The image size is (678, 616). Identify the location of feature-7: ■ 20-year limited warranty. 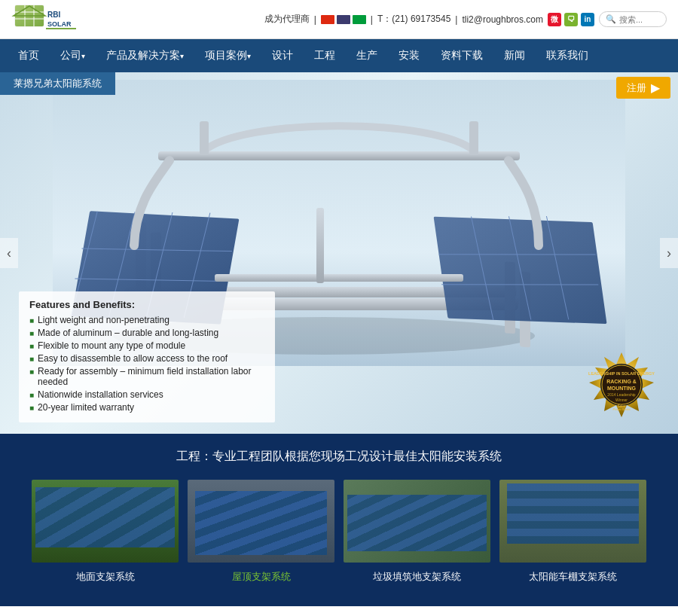
(147, 407).